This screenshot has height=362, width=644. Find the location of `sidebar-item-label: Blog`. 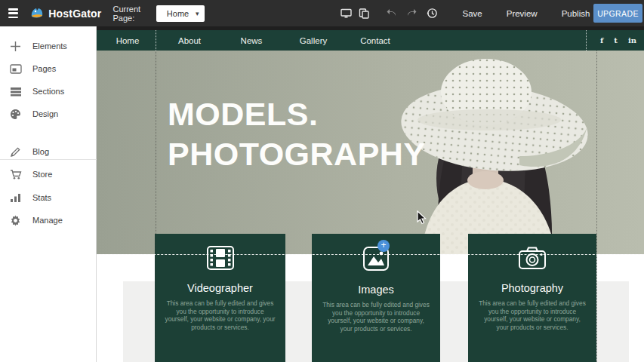

sidebar-item-label: Blog is located at coordinates (41, 152).